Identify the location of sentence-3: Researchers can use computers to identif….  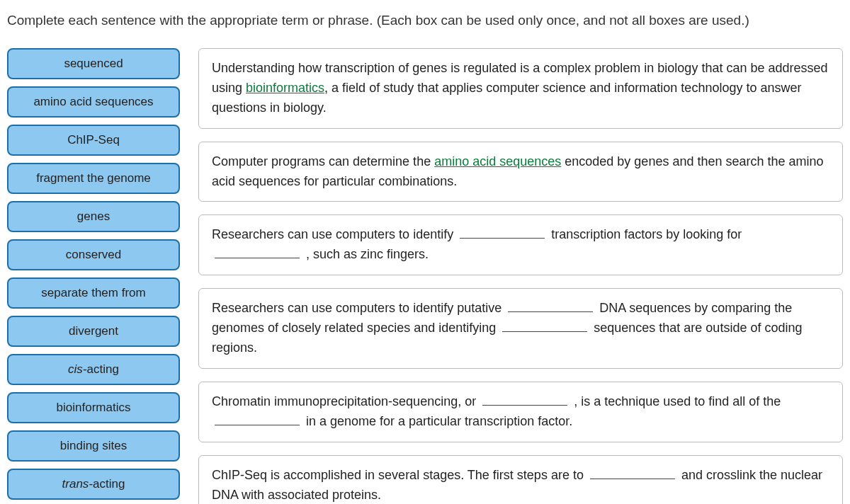
(521, 245).